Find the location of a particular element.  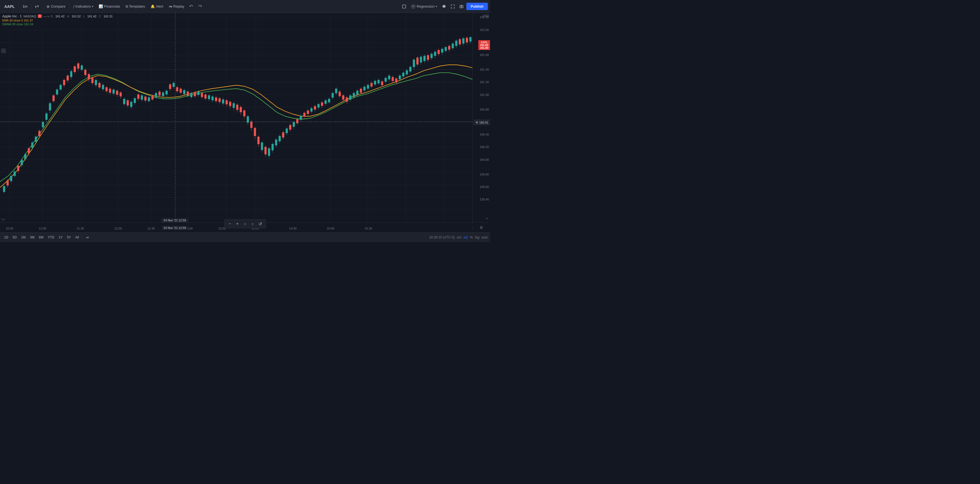

publish-button: Publish is located at coordinates (477, 6).